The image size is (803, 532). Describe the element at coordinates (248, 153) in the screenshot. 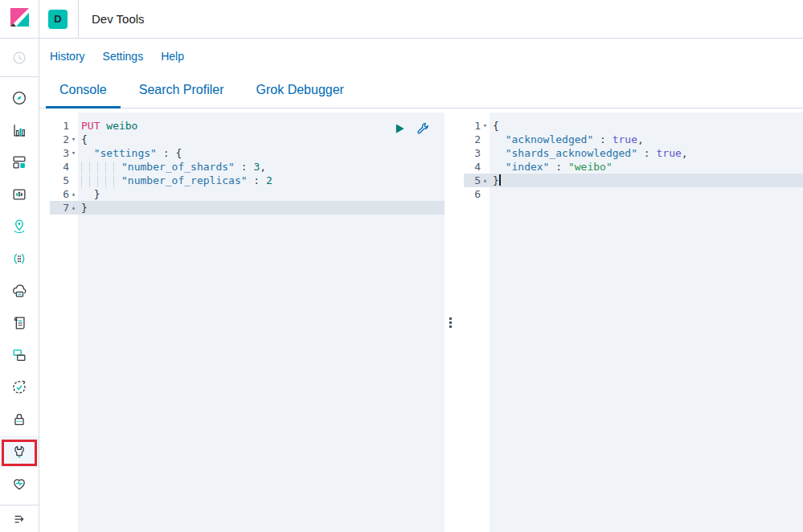

I see `code-line: 3▾ "settings" : {` at that location.